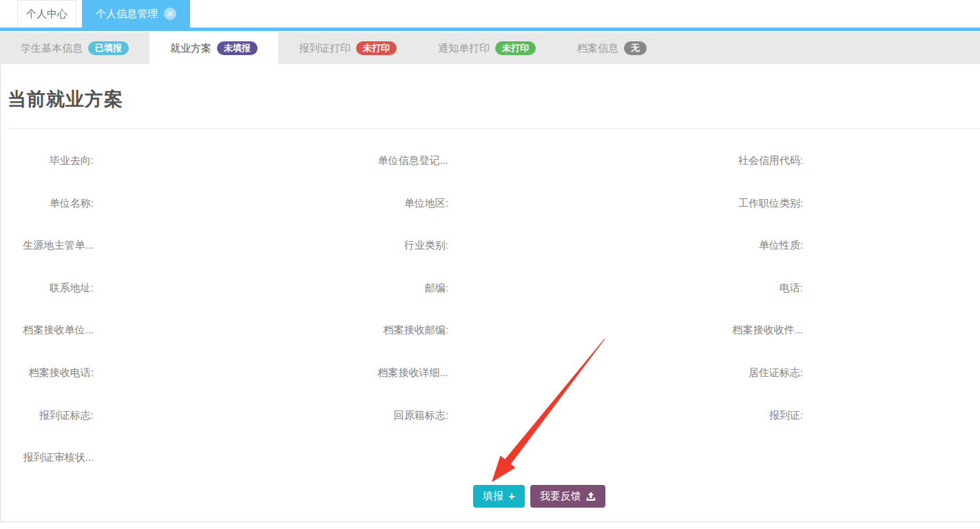 Image resolution: width=980 pixels, height=529 pixels. What do you see at coordinates (490, 218) in the screenshot?
I see `form-row: 单位名称: 单位地区: 工作职位类别:` at bounding box center [490, 218].